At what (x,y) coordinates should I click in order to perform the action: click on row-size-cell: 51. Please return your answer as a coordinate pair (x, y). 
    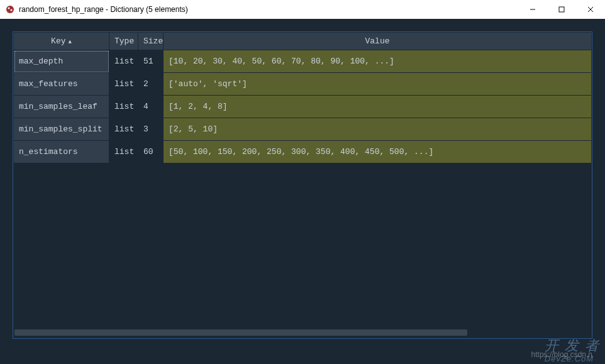
    Looking at the image, I should click on (151, 62).